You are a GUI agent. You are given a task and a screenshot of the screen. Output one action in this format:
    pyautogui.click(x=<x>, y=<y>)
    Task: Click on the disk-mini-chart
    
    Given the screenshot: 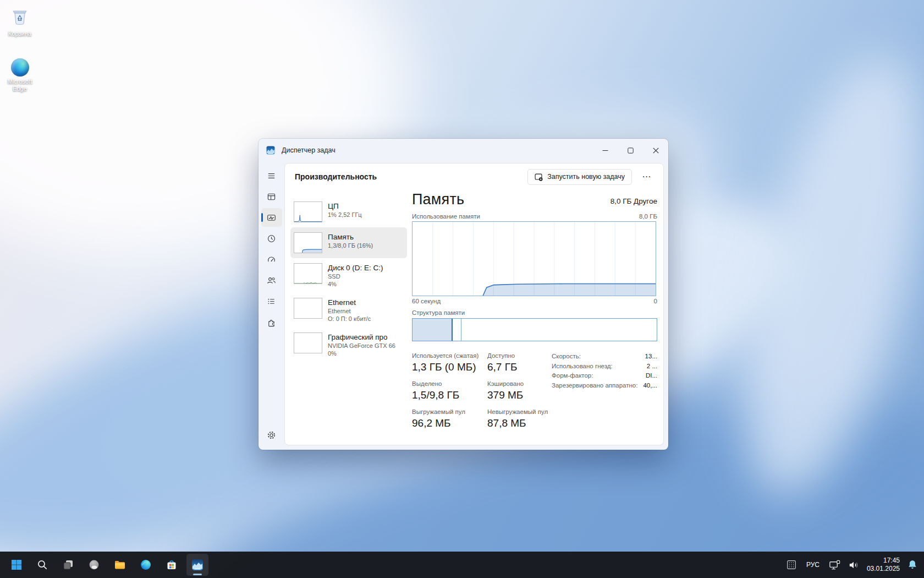 What is the action you would take?
    pyautogui.click(x=308, y=274)
    